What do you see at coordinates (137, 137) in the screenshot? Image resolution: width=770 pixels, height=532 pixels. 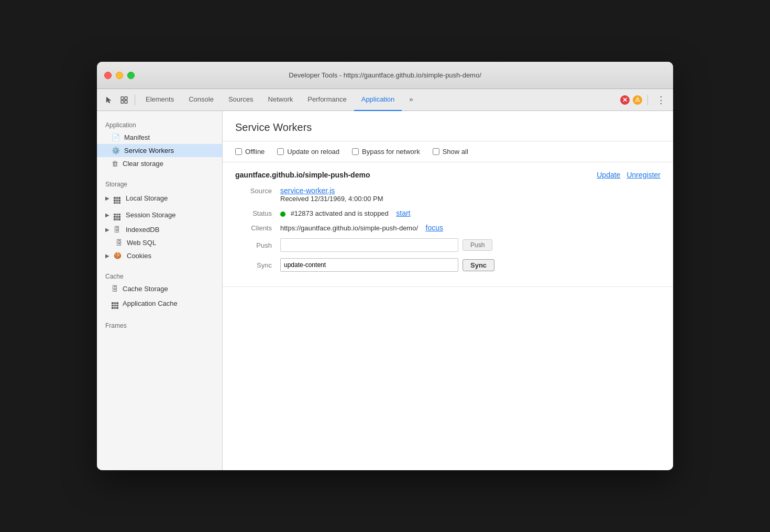 I see `manifest-label: Manifest` at bounding box center [137, 137].